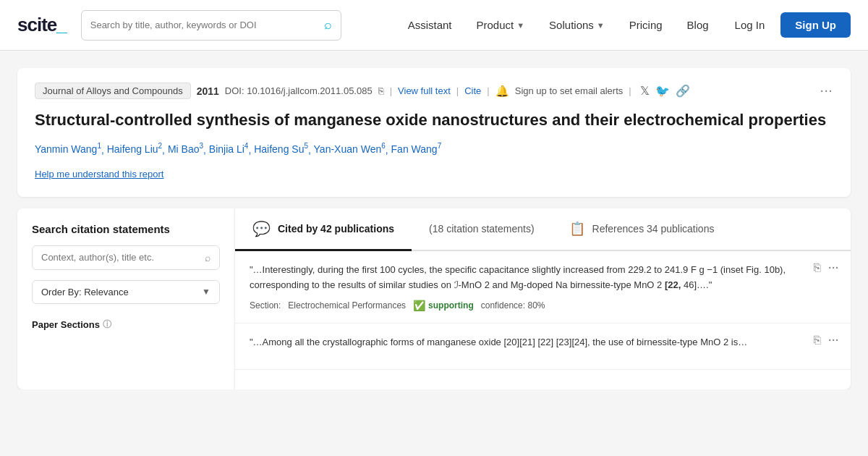  What do you see at coordinates (347, 305) in the screenshot?
I see `section-value-1: Electrochemical Performances` at bounding box center [347, 305].